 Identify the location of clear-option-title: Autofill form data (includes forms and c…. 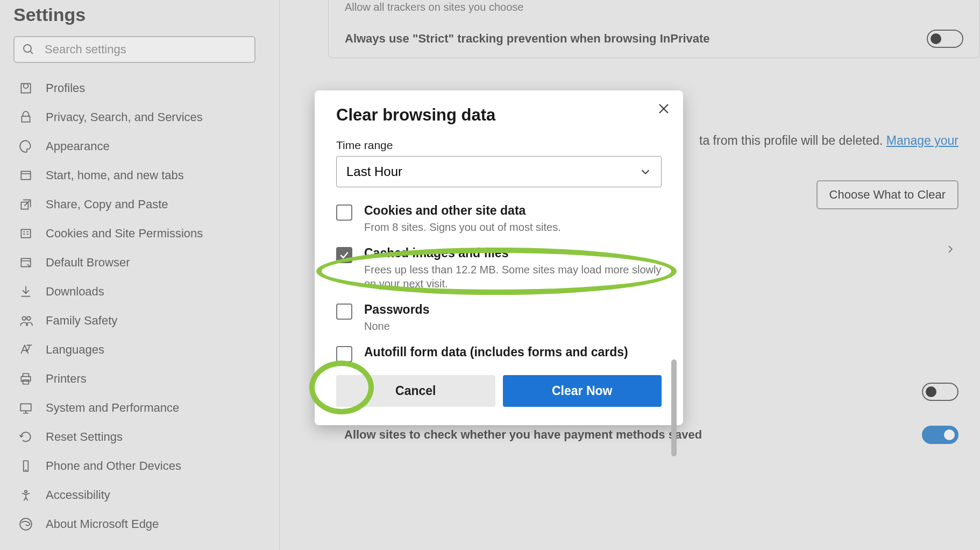
(496, 352).